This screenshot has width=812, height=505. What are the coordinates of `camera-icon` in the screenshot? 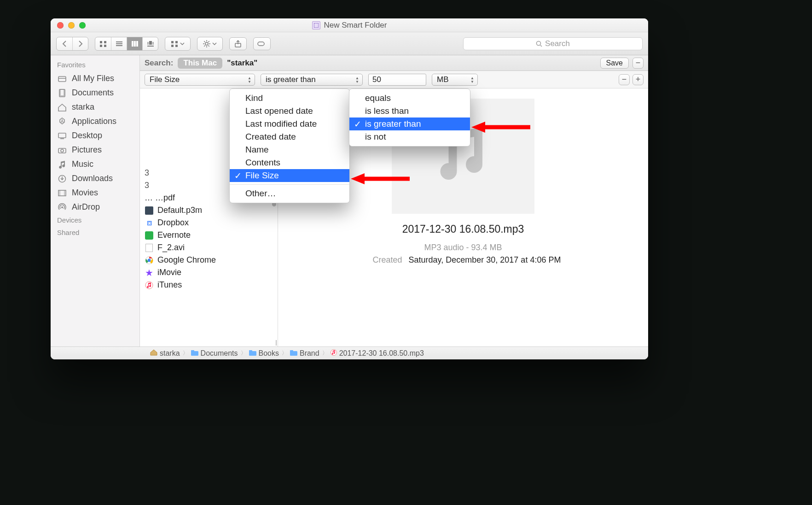 It's located at (62, 150).